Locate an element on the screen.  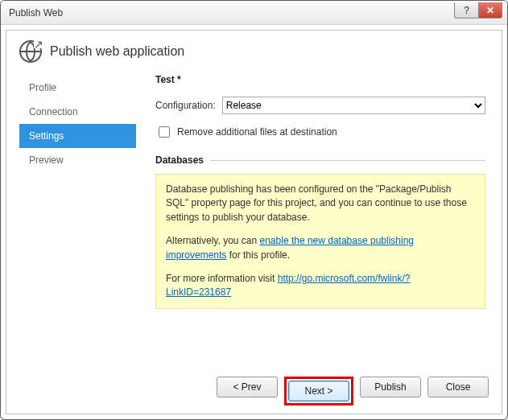
close-button: Close is located at coordinates (458, 387).